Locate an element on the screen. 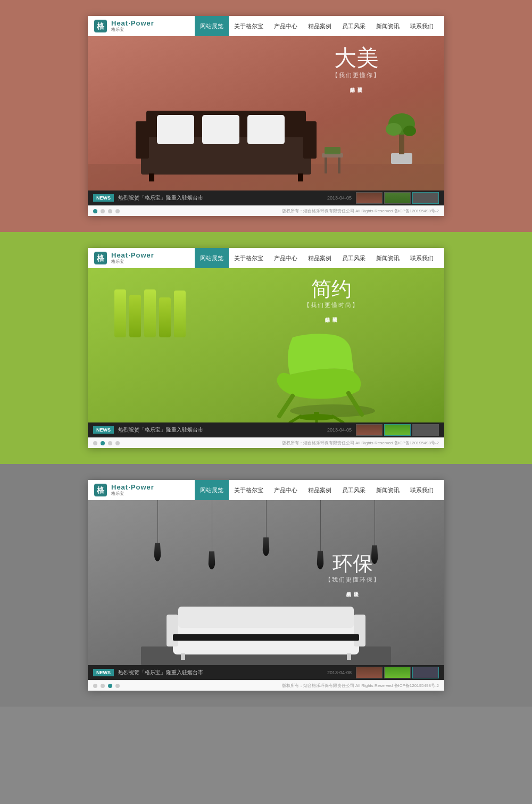 Image resolution: width=532 pixels, height=804 pixels. news-thumb-2a is located at coordinates (369, 430).